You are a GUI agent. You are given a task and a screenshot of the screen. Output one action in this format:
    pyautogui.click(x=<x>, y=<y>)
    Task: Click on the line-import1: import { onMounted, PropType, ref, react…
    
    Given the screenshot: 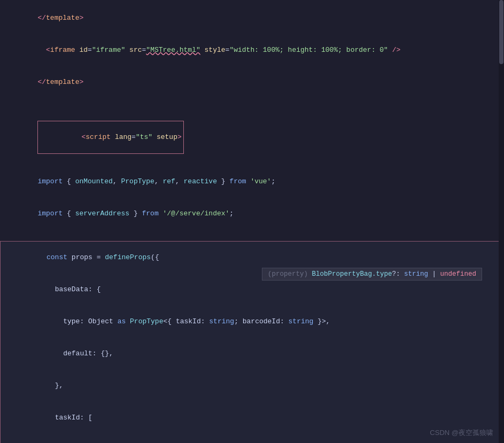 What is the action you would take?
    pyautogui.click(x=252, y=182)
    